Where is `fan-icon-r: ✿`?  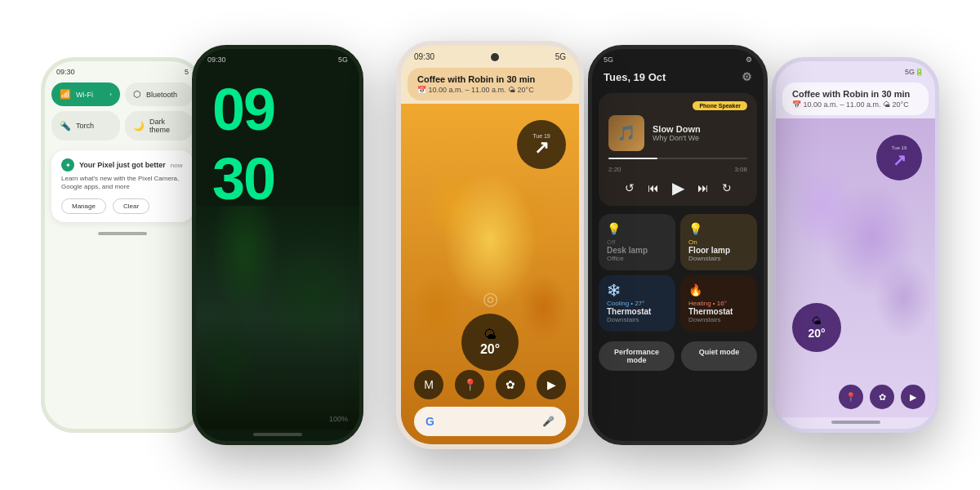 fan-icon-r: ✿ is located at coordinates (882, 397).